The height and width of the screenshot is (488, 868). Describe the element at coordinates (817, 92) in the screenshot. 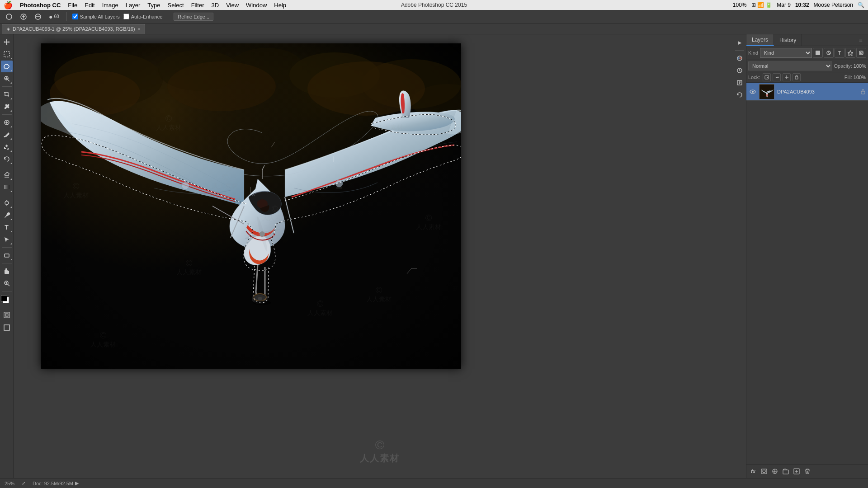

I see `layer-name: DPA2ACUB4093` at that location.